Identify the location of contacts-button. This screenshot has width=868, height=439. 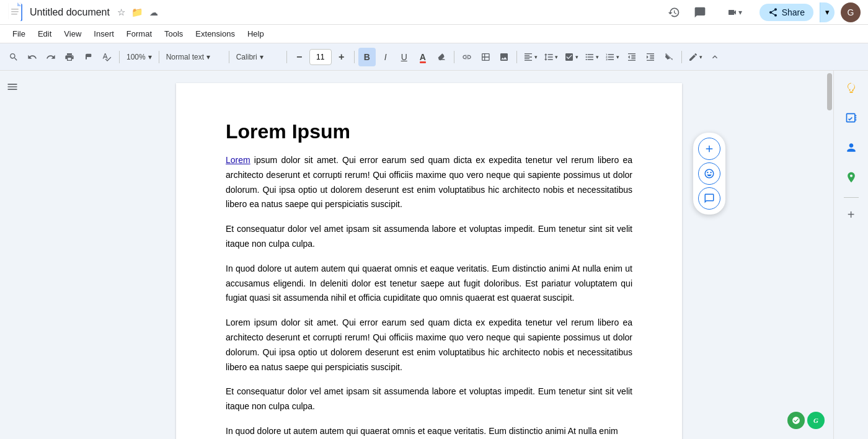
(851, 148).